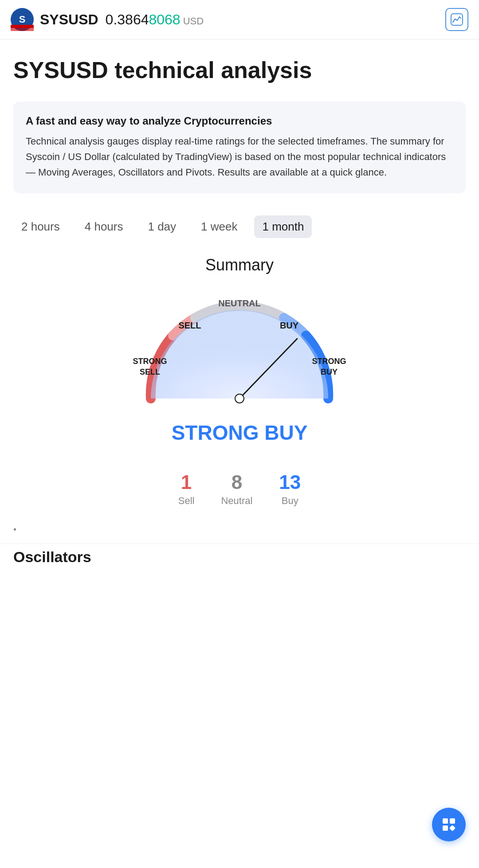 The width and height of the screenshot is (479, 868). I want to click on header-symbol: SYSUSD, so click(69, 20).